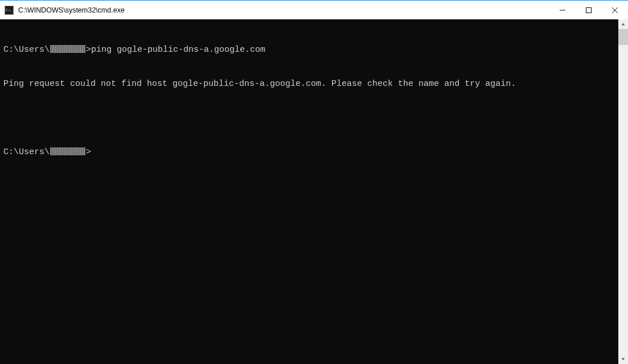 This screenshot has height=364, width=628. What do you see at coordinates (284, 10) in the screenshot?
I see `window-title: C:\WINDOWS\system32\cmd.exe` at bounding box center [284, 10].